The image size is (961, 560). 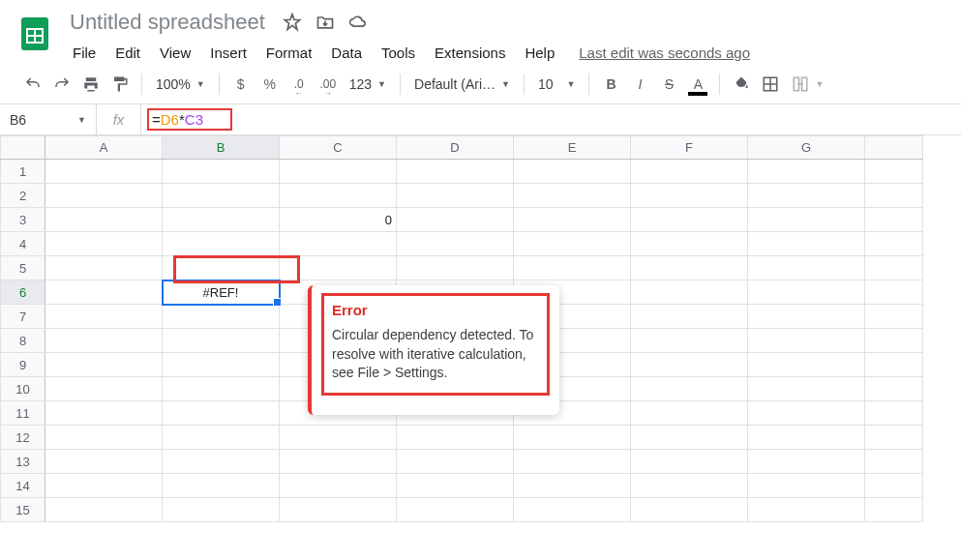 What do you see at coordinates (167, 22) in the screenshot?
I see `document-title: Untitled spreadsheet` at bounding box center [167, 22].